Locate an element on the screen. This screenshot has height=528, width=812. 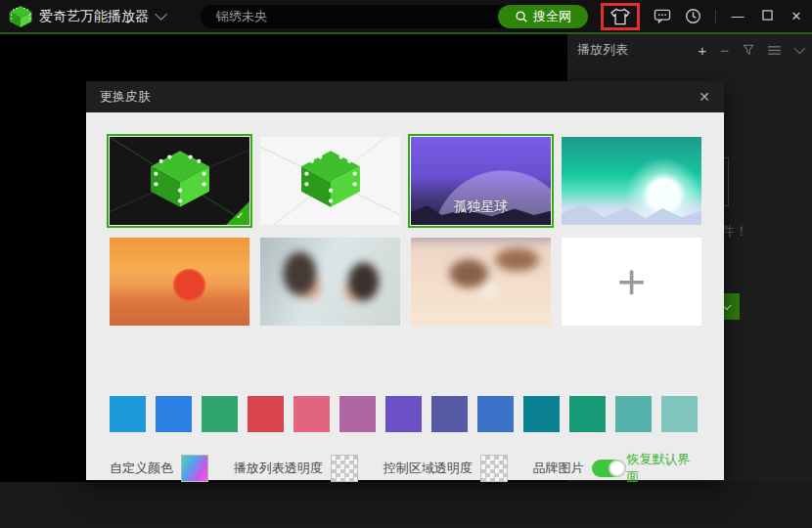
control-opacity-swatch is located at coordinates (494, 468).